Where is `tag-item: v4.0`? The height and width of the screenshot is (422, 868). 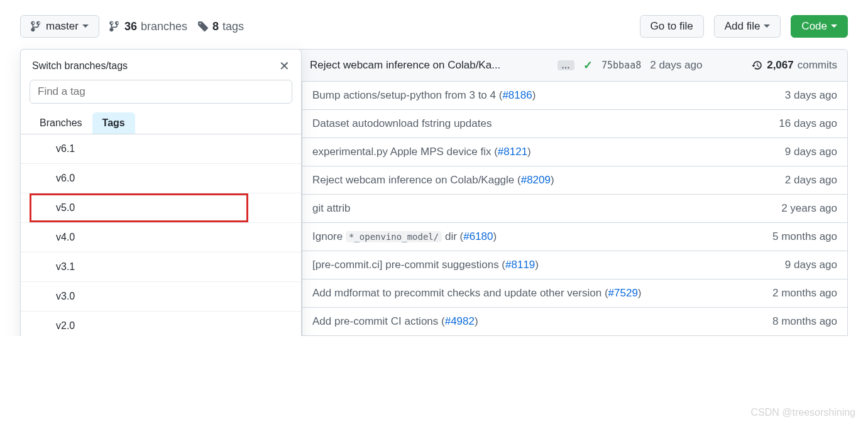
tag-item: v4.0 is located at coordinates (161, 237).